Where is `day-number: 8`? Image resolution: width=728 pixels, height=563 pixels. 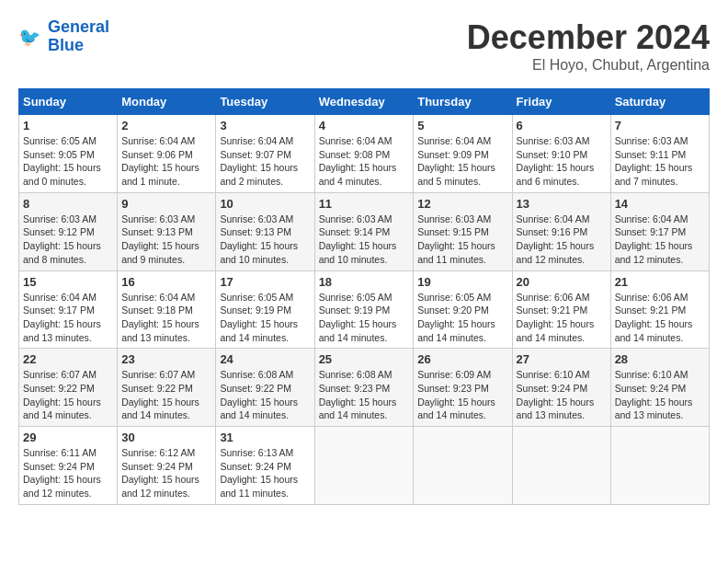 day-number: 8 is located at coordinates (68, 204).